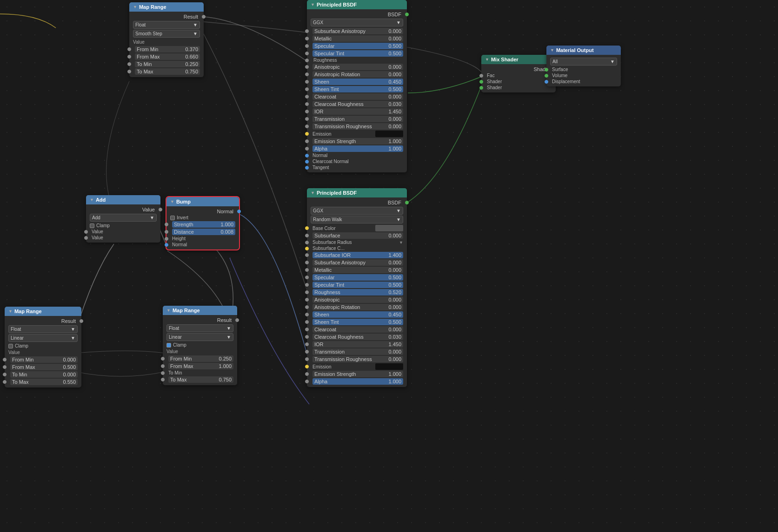 The height and width of the screenshot is (532, 778). Describe the element at coordinates (135, 7) in the screenshot. I see `collapse-arrow: ▼` at that location.